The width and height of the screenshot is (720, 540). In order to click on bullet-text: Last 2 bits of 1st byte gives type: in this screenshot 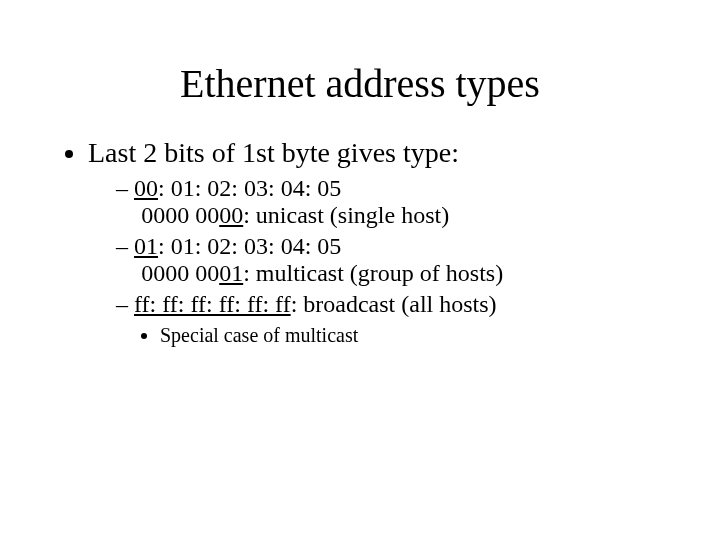, I will do `click(274, 152)`.